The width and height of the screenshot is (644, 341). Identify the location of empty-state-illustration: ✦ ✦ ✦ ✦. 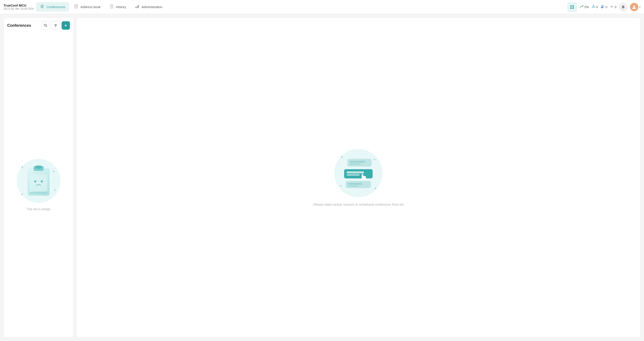
(38, 185).